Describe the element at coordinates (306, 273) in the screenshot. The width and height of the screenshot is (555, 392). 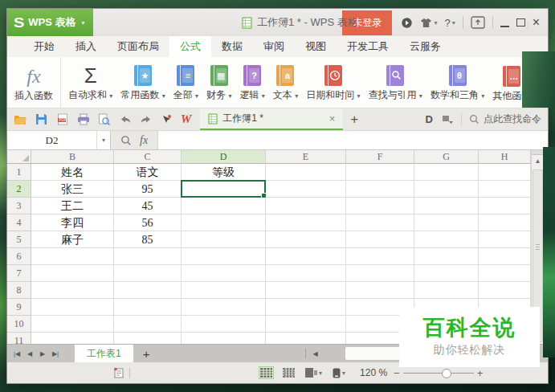
I see `cell-E7` at that location.